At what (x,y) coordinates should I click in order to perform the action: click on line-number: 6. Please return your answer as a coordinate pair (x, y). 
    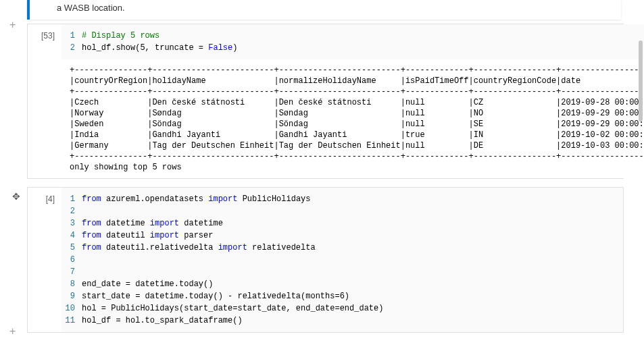
    Looking at the image, I should click on (68, 260).